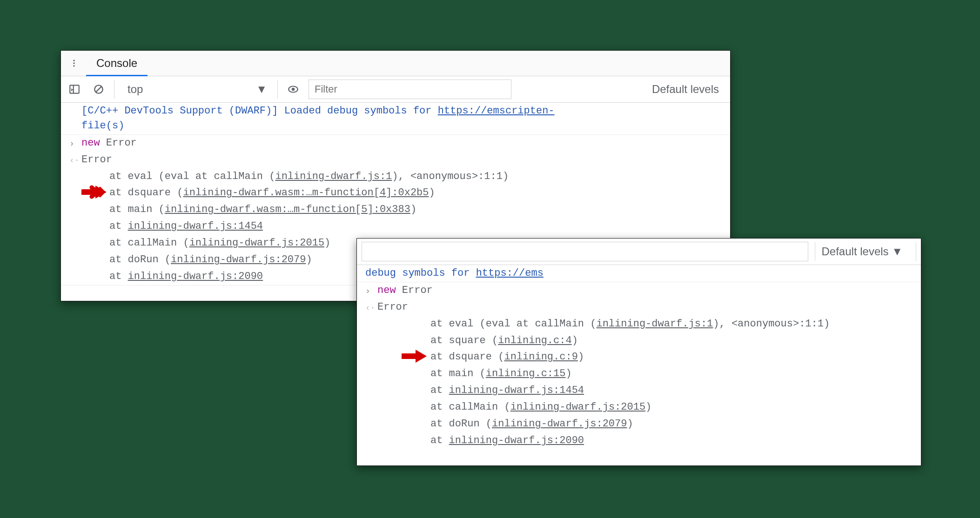 The image size is (980, 518). Describe the element at coordinates (866, 252) in the screenshot. I see `log-levels-selector: Default levels ▼` at that location.